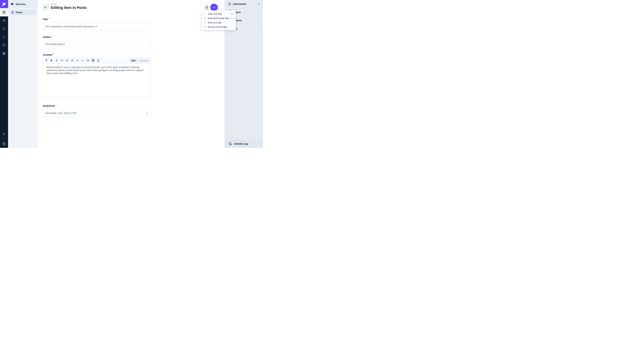 This screenshot has height=362, width=644. Describe the element at coordinates (23, 12) in the screenshot. I see `sidebar-item-posts: Posts` at that location.